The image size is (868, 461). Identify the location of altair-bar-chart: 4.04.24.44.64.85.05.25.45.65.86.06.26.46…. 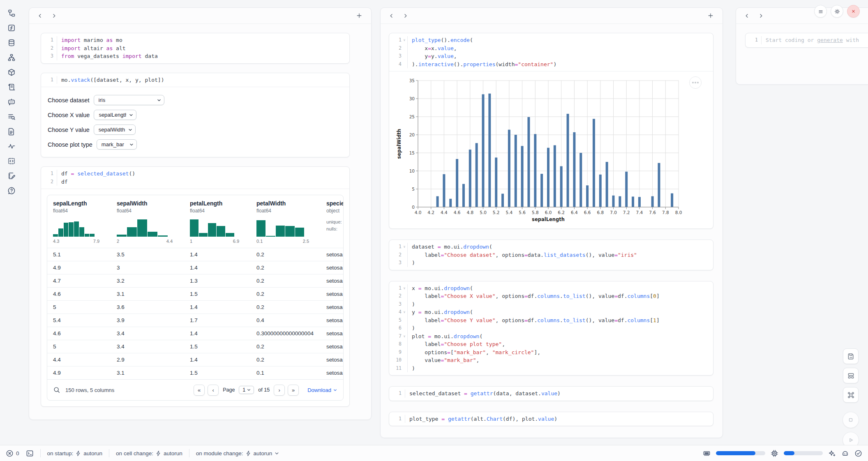
(539, 150).